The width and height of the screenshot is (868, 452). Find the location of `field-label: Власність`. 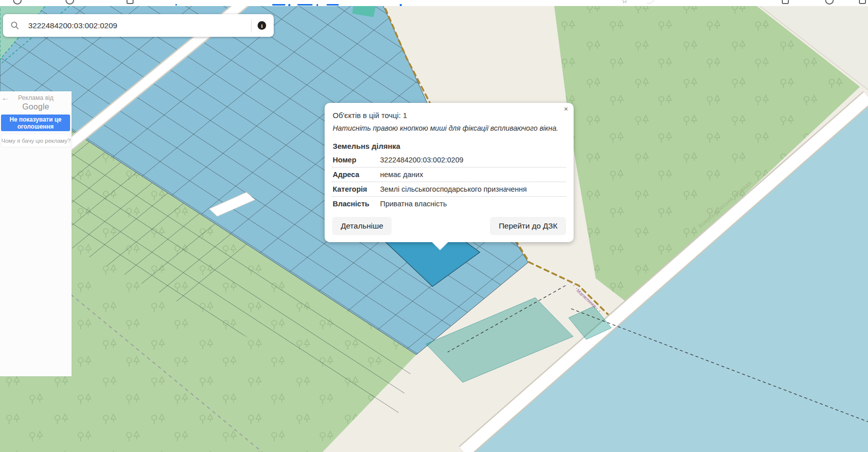

field-label: Власність is located at coordinates (356, 204).